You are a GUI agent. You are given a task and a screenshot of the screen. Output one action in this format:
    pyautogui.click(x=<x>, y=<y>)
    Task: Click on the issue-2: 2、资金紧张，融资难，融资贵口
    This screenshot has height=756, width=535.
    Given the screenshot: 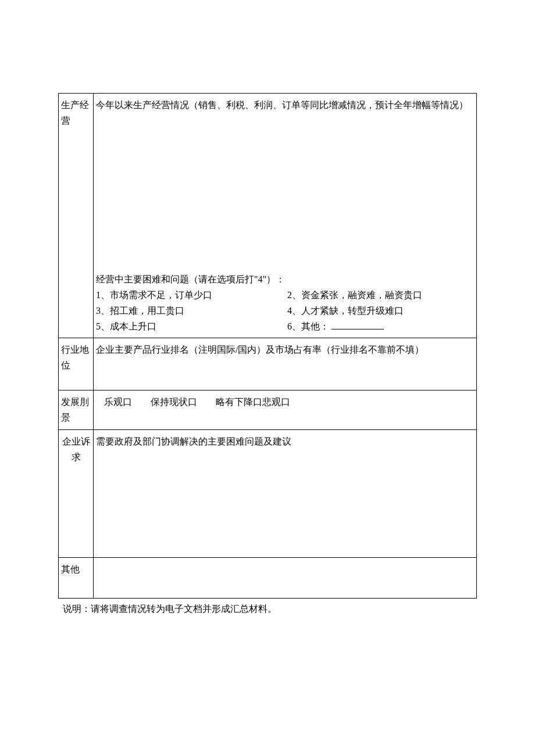 What is the action you would take?
    pyautogui.click(x=380, y=295)
    